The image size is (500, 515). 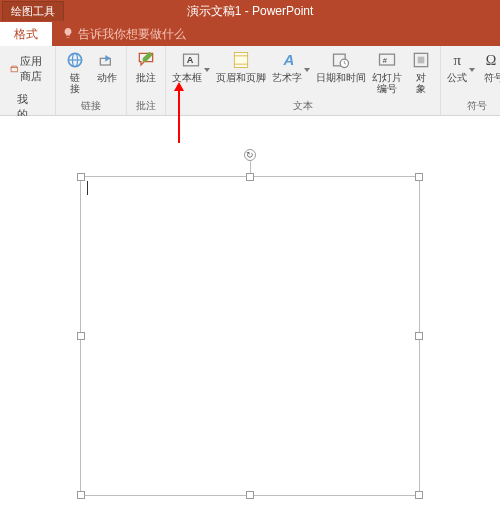 I want to click on tell-me-label: 告诉我你想要做什么, so click(x=132, y=34).